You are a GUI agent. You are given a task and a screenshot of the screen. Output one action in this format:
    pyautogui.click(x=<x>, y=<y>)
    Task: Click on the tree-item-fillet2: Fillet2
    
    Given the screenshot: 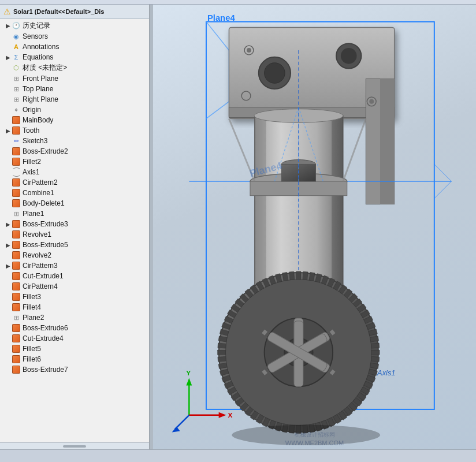 What is the action you would take?
    pyautogui.click(x=75, y=162)
    